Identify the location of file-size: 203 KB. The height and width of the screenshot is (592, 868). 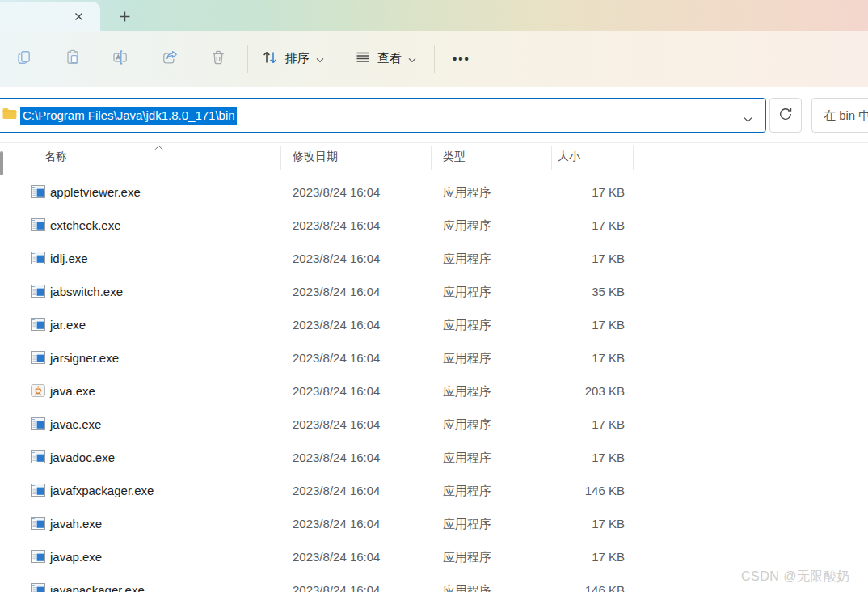
(577, 391).